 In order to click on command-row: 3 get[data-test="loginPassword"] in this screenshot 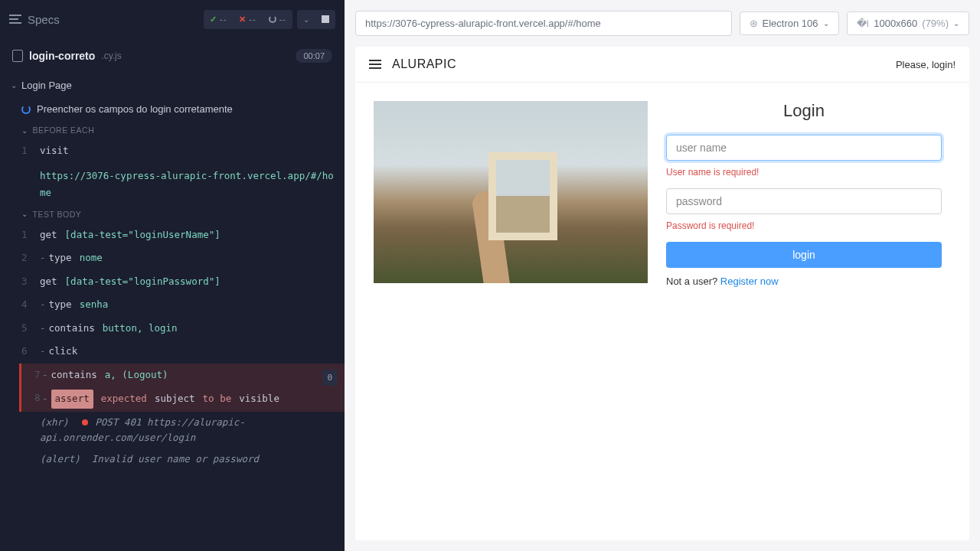, I will do `click(172, 282)`.